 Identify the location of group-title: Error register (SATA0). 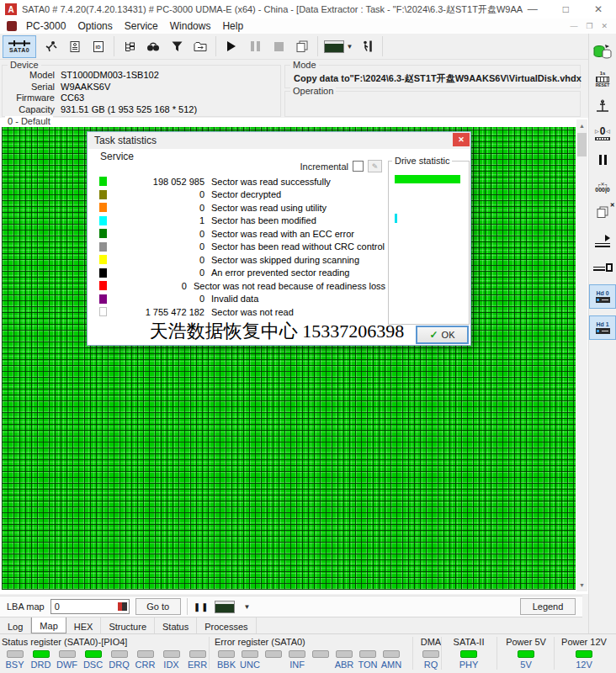
(309, 643).